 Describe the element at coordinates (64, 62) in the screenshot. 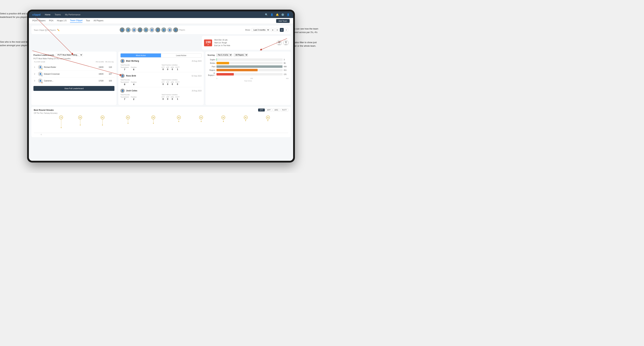

I see `col-player: PLAYER NAME` at that location.